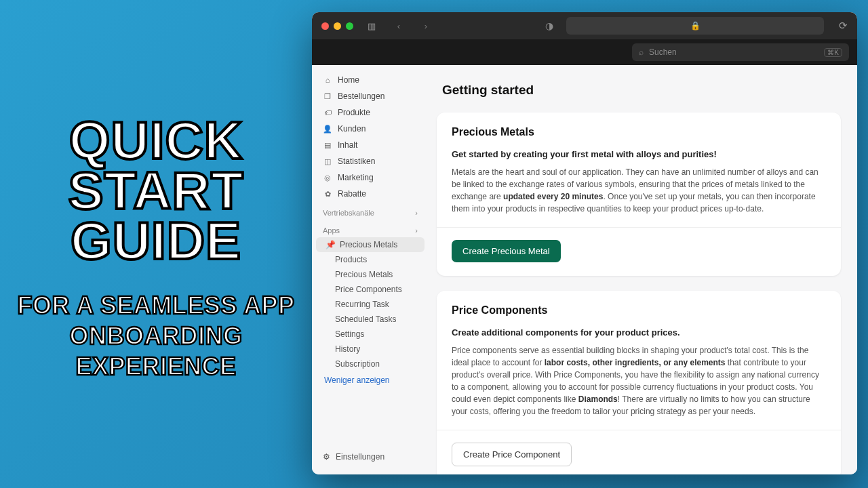 The image size is (868, 488). What do you see at coordinates (844, 26) in the screenshot?
I see `reload-button: ⟳` at bounding box center [844, 26].